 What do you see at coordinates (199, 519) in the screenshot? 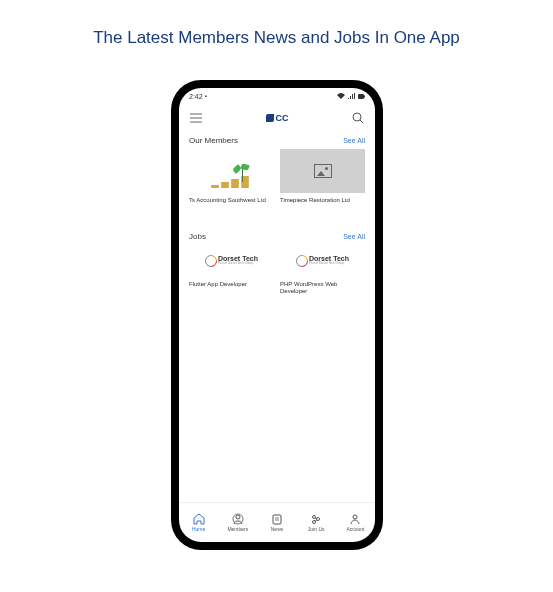
I see `home-icon` at bounding box center [199, 519].